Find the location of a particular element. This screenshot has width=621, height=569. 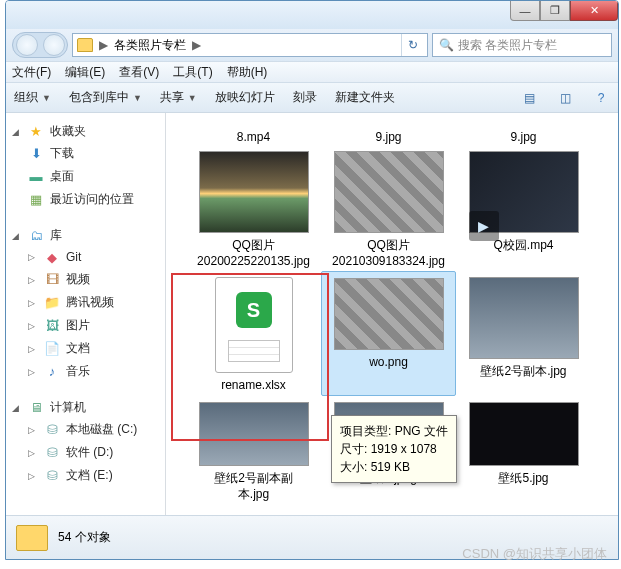

help-icon: ? is located at coordinates (601, 98).